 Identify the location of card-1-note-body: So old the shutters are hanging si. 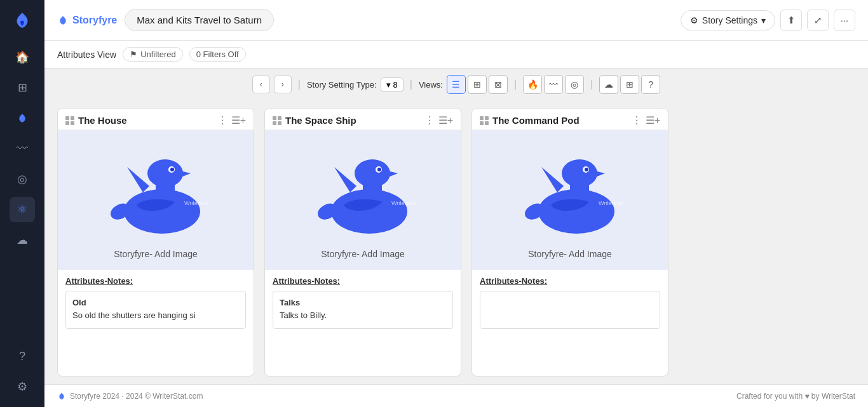
(156, 316).